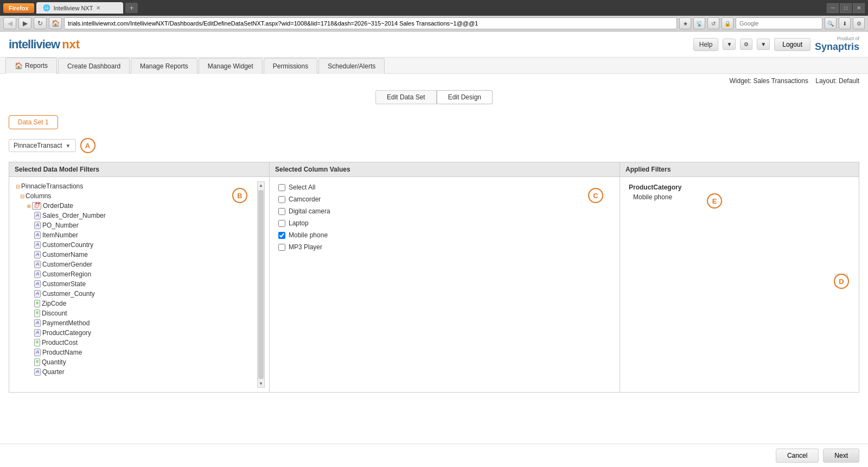 The height and width of the screenshot is (467, 868). What do you see at coordinates (71, 45) in the screenshot?
I see `logo-nxt: nxt` at bounding box center [71, 45].